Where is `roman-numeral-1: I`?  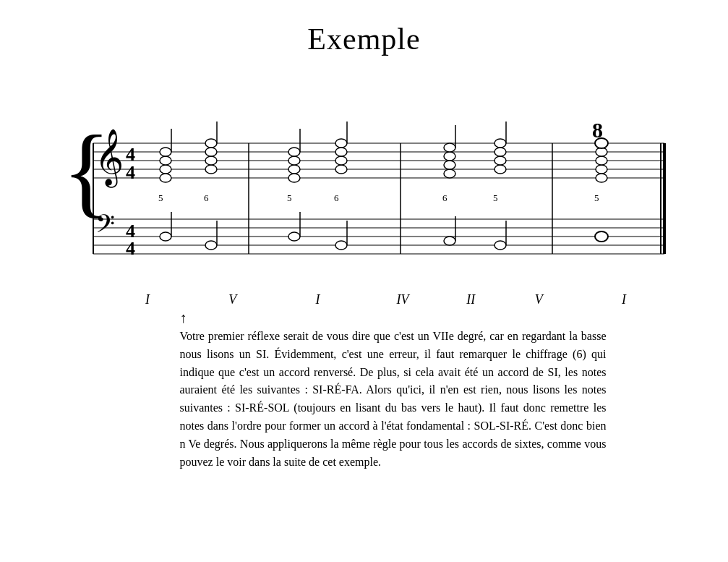 roman-numeral-1: I is located at coordinates (147, 299).